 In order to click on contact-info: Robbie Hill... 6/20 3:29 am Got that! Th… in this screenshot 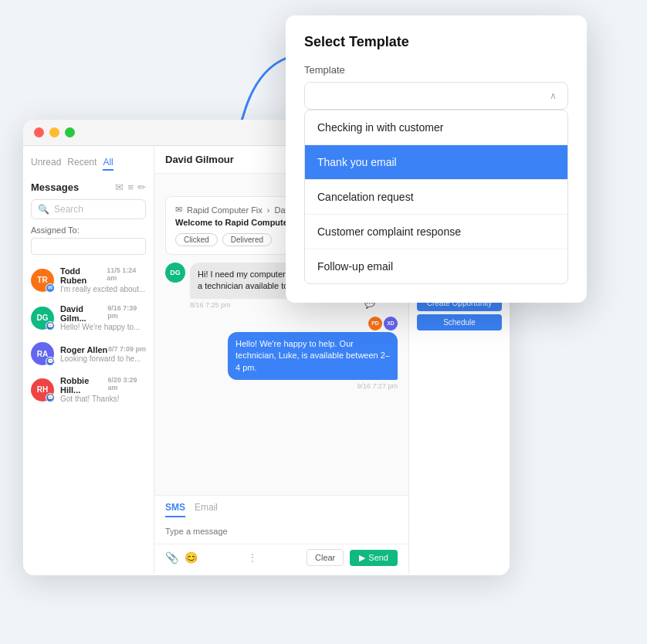, I will do `click(103, 389)`.